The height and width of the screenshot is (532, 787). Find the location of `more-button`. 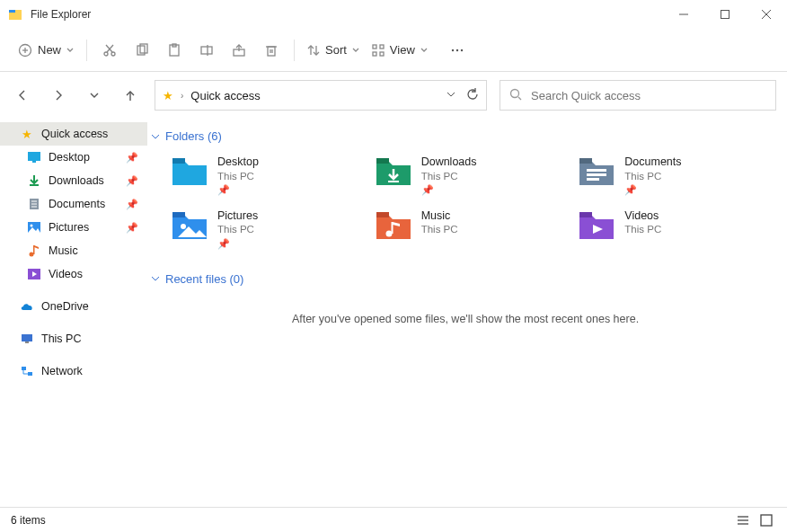

more-button is located at coordinates (457, 50).